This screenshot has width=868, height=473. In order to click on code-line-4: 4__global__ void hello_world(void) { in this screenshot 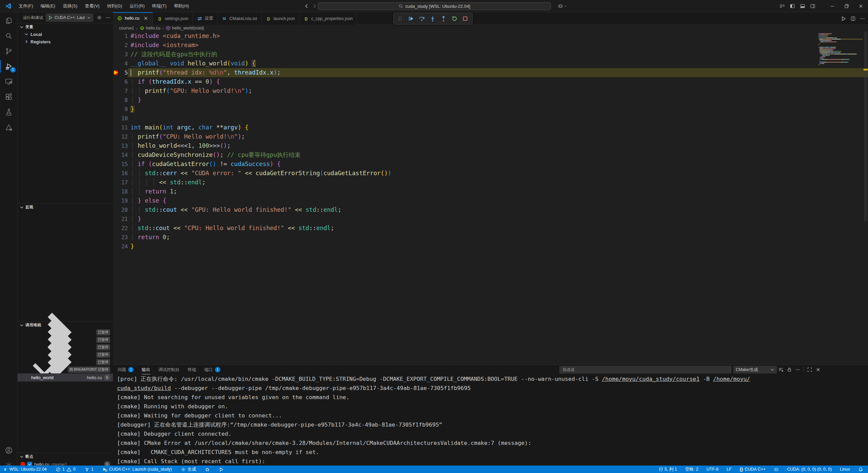, I will do `click(490, 64)`.